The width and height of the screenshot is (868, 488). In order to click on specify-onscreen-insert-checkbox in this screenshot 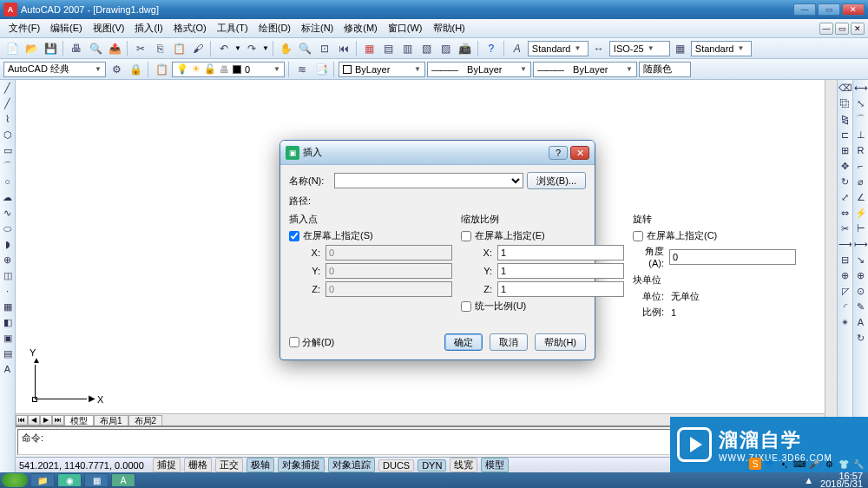, I will do `click(294, 236)`.